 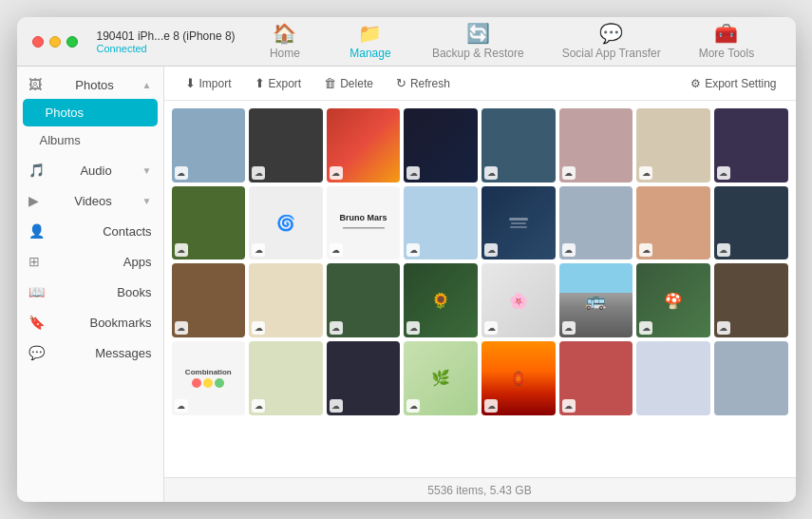 I want to click on sidebar-item-albums: Albums, so click(x=90, y=141).